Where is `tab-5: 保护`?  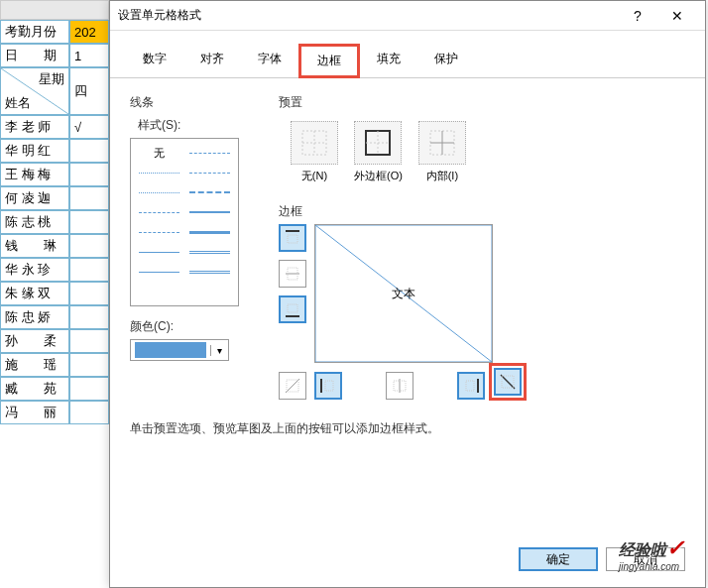 tab-5: 保护 is located at coordinates (446, 61).